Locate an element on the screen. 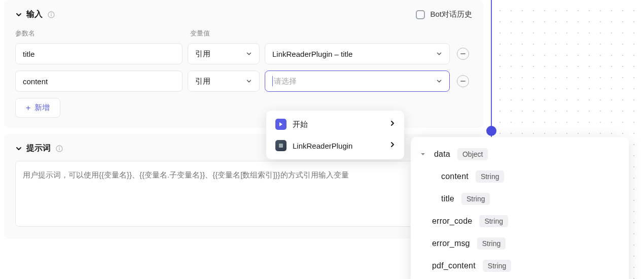 Image resolution: width=644 pixels, height=279 pixels. value-select: 请选择 is located at coordinates (357, 81).